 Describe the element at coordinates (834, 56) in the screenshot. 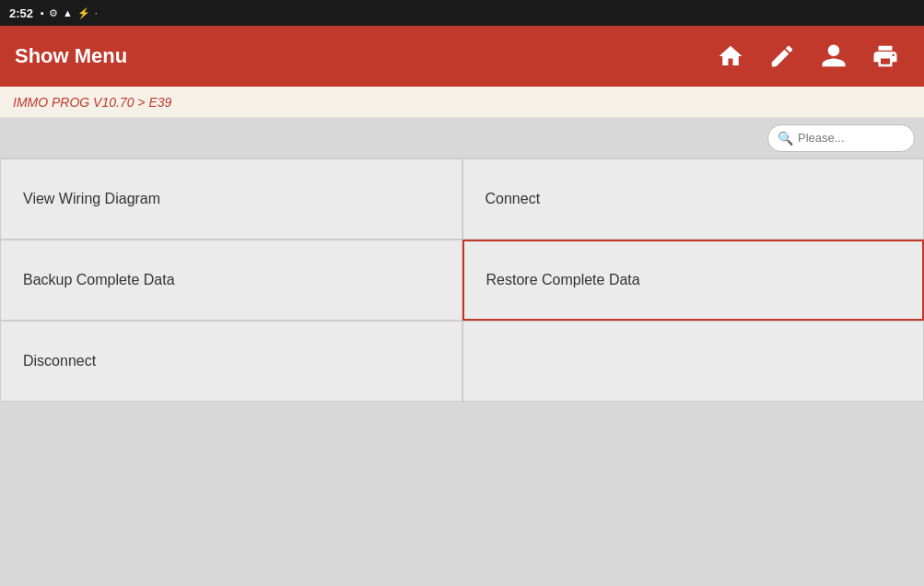

I see `user-icon` at that location.